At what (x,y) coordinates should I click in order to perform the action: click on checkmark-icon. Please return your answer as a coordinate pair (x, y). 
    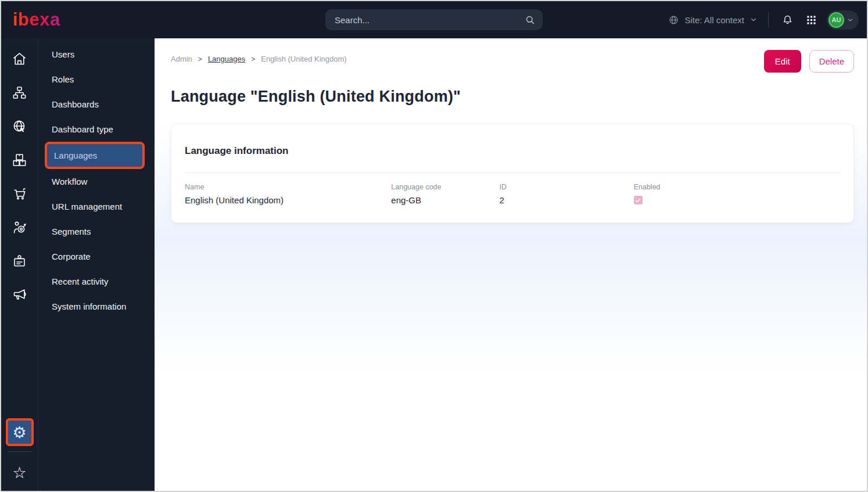
    Looking at the image, I should click on (638, 200).